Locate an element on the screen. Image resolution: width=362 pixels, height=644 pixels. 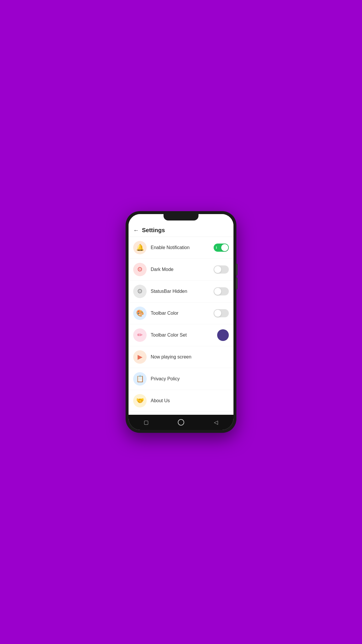
toolbar-color-set-color-dot is located at coordinates (223, 335).